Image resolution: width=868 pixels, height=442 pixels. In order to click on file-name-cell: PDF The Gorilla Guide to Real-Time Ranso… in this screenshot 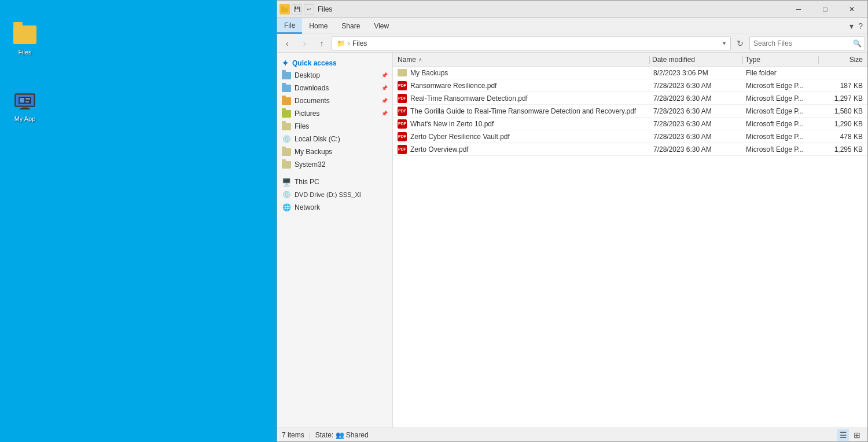, I will do `click(523, 111)`.